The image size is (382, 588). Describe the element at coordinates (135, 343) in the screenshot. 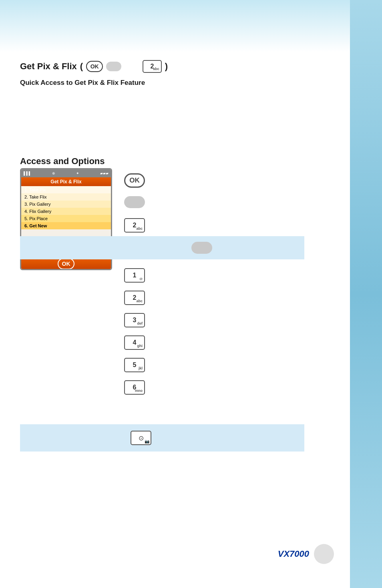

I see `num4-button: 4 ghi` at that location.